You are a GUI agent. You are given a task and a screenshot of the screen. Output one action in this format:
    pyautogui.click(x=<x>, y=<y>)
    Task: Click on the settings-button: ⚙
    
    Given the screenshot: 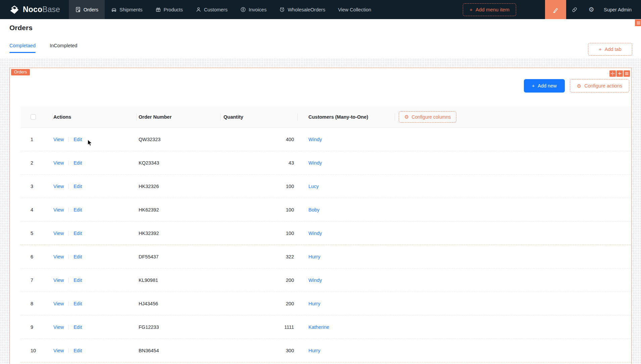 What is the action you would take?
    pyautogui.click(x=591, y=9)
    